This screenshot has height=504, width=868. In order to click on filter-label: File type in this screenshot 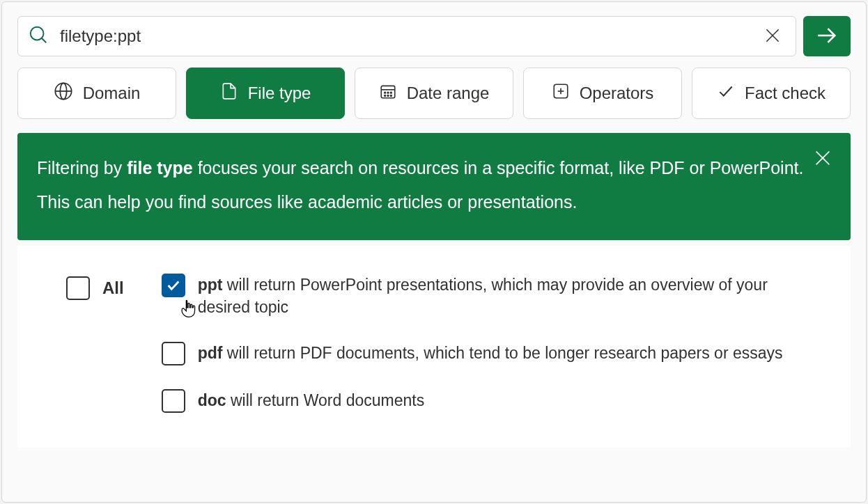, I will do `click(280, 93)`.